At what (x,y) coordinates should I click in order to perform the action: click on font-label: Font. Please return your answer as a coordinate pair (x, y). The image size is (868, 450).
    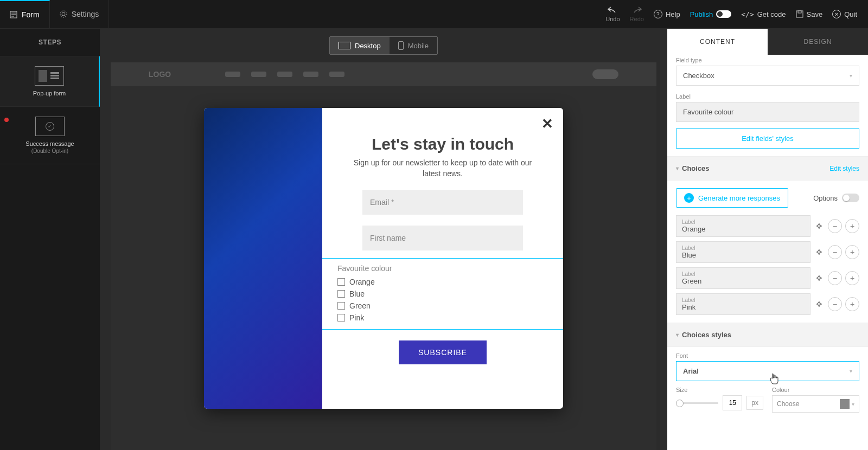
    Looking at the image, I should click on (768, 356).